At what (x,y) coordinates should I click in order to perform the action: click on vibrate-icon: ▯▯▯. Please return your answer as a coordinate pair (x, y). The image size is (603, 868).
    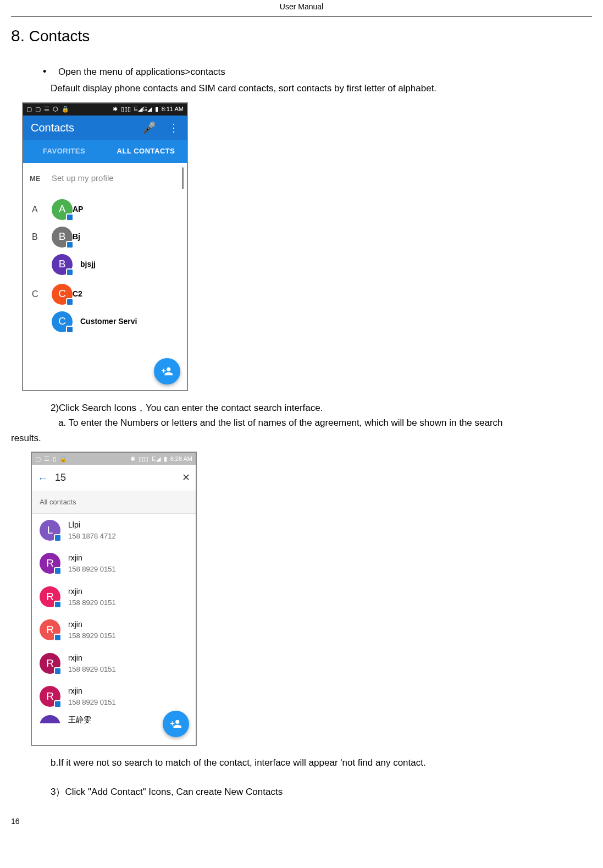
    Looking at the image, I should click on (126, 109).